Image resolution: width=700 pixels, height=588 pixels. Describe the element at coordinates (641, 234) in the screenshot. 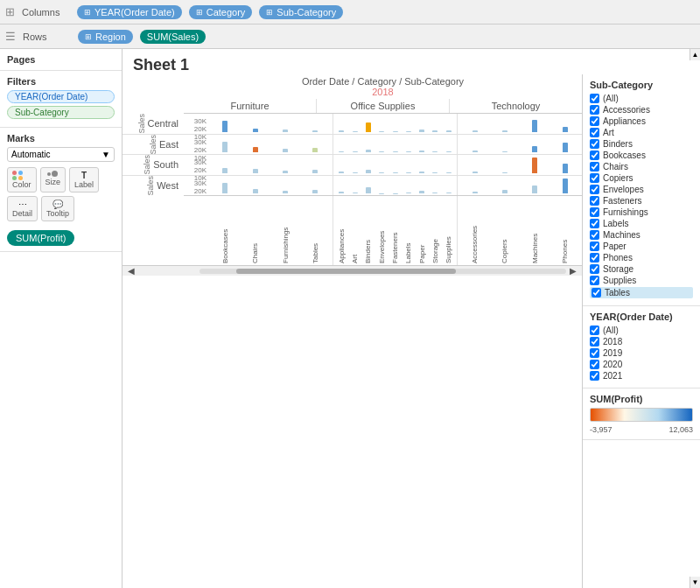

I see `subcat-machines: Machines` at that location.